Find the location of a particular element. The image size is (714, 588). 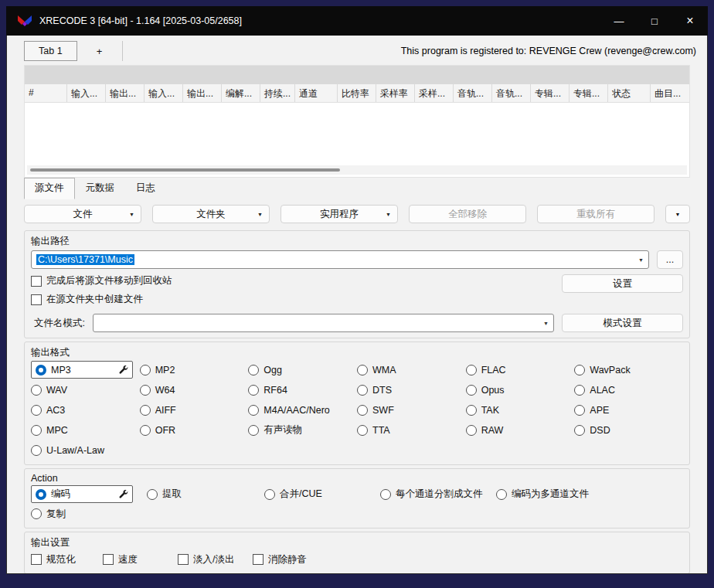

column-header-codec: 编解... is located at coordinates (241, 93).